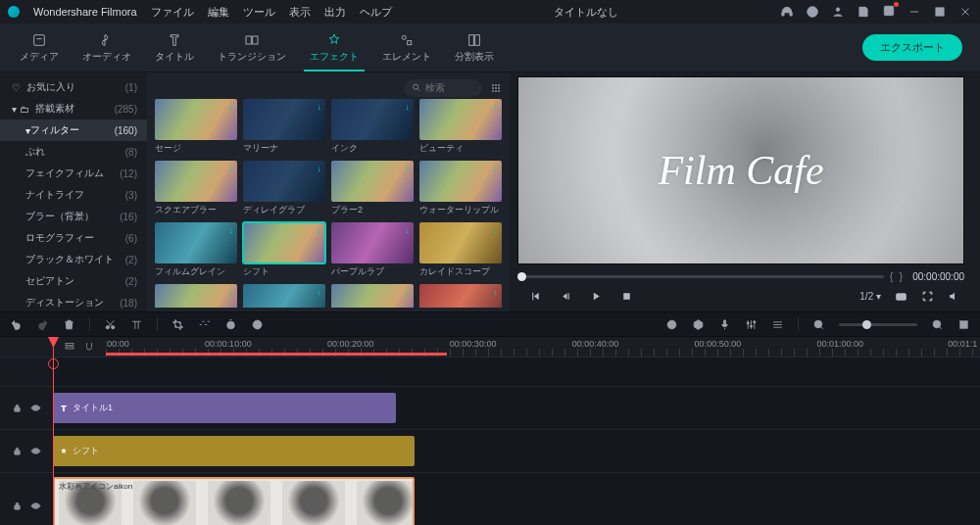  What do you see at coordinates (172, 12) in the screenshot?
I see `menu-item: ファイル` at bounding box center [172, 12].